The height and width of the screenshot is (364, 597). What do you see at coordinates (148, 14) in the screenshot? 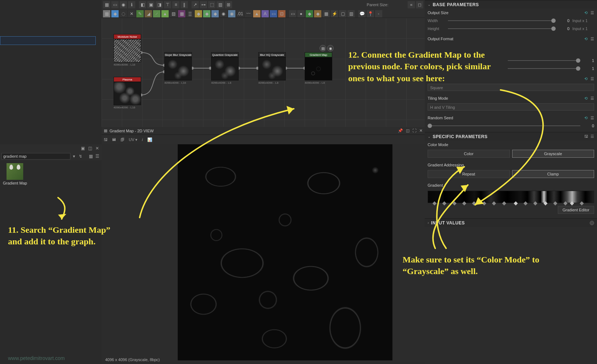
I see `atom-slope-icon: ◢` at bounding box center [148, 14].